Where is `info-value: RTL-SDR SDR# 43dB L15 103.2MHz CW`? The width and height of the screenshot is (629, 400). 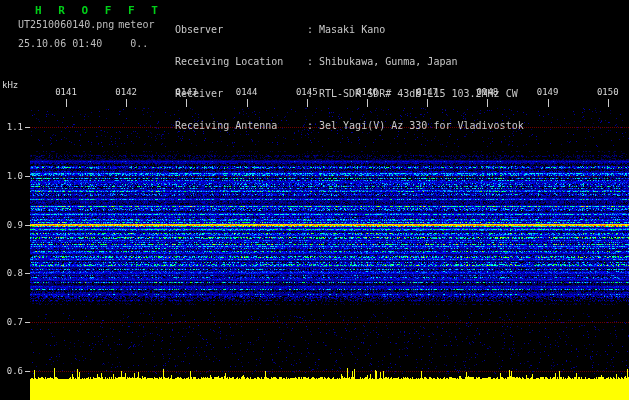 info-value: RTL-SDR SDR# 43dB L15 103.2MHz CW is located at coordinates (418, 94).